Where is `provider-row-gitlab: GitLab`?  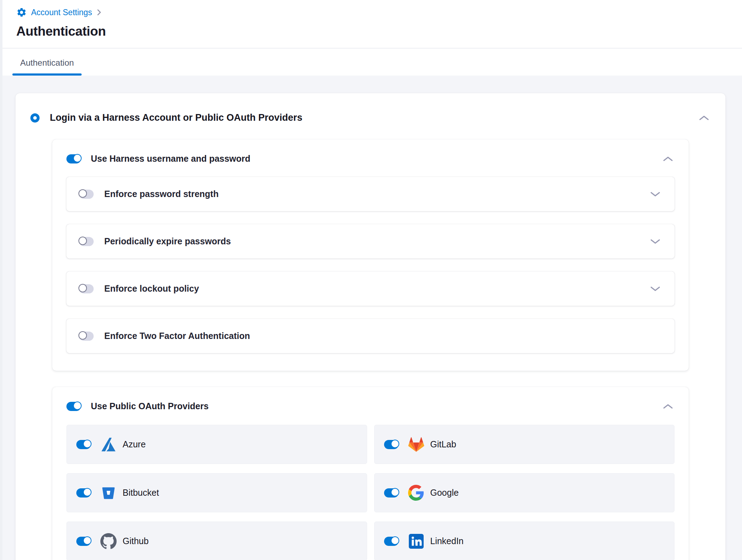 provider-row-gitlab: GitLab is located at coordinates (524, 444).